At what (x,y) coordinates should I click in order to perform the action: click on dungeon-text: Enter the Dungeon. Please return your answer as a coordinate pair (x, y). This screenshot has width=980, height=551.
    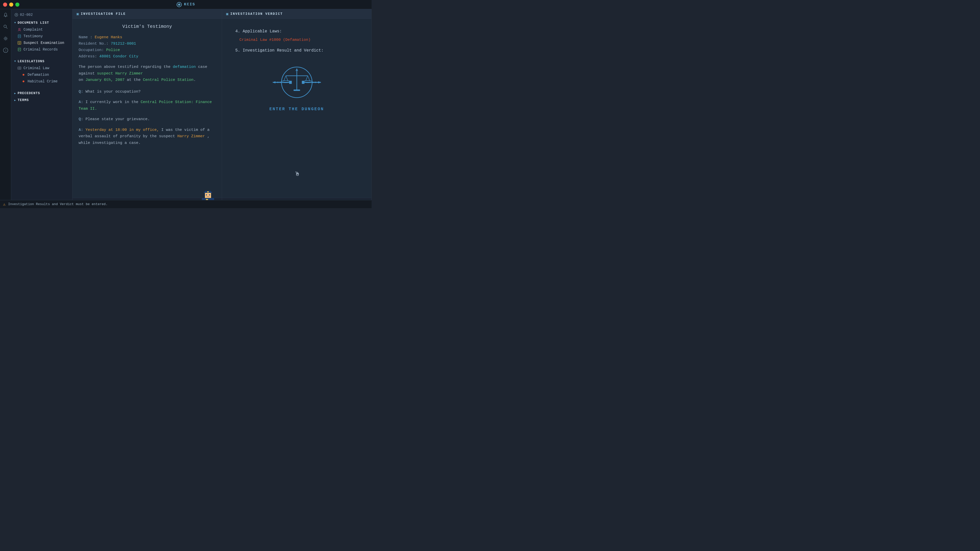
    Looking at the image, I should click on (297, 109).